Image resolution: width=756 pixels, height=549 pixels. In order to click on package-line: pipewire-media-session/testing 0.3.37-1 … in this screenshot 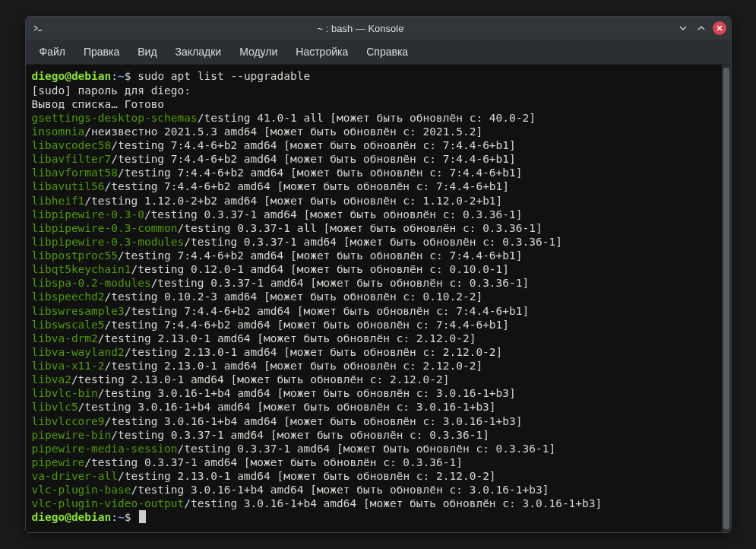, I will do `click(374, 449)`.